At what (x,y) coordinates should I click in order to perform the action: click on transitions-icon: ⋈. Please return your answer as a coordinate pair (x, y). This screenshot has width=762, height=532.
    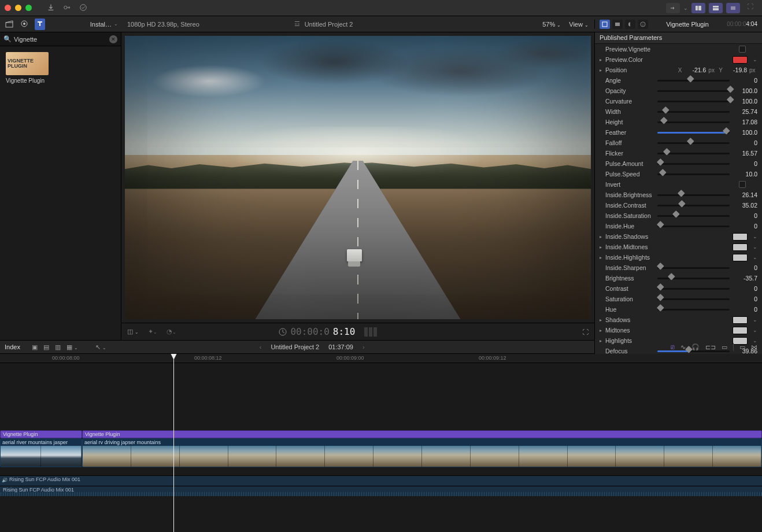
    Looking at the image, I should click on (754, 347).